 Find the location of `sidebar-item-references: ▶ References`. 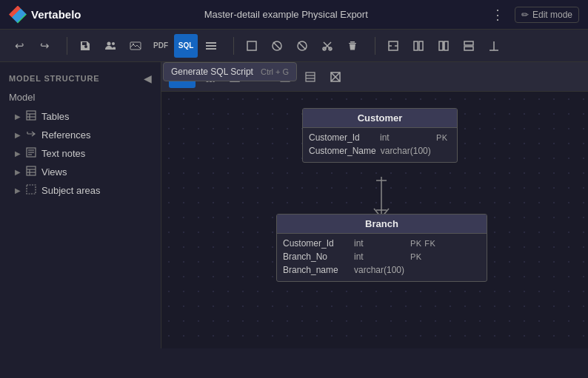

sidebar-item-references: ▶ References is located at coordinates (80, 135).